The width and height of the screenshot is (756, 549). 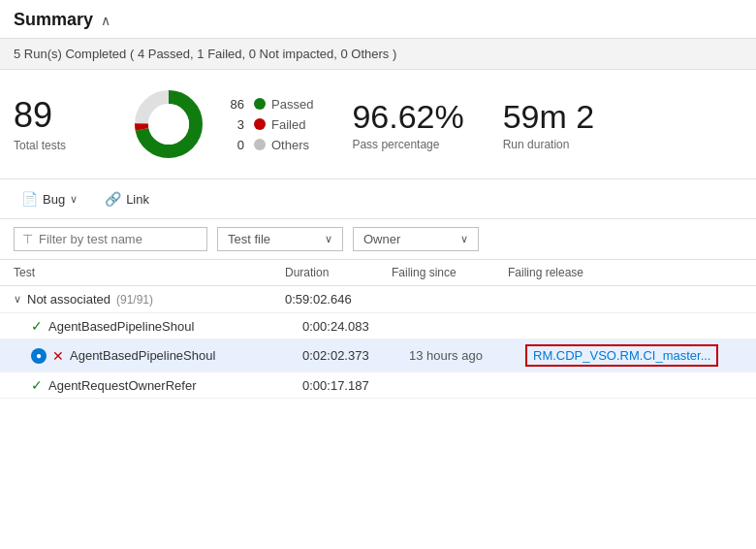 I want to click on failing-since-cell-fail: 13 hours ago, so click(x=467, y=355).